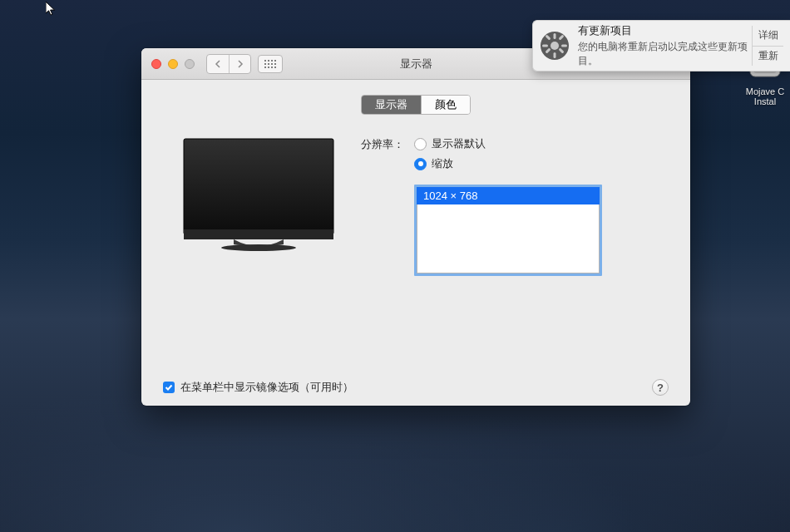  What do you see at coordinates (665, 54) in the screenshot?
I see `notification-body: 您的电脑将重新启动以完成这些更新项目。` at bounding box center [665, 54].